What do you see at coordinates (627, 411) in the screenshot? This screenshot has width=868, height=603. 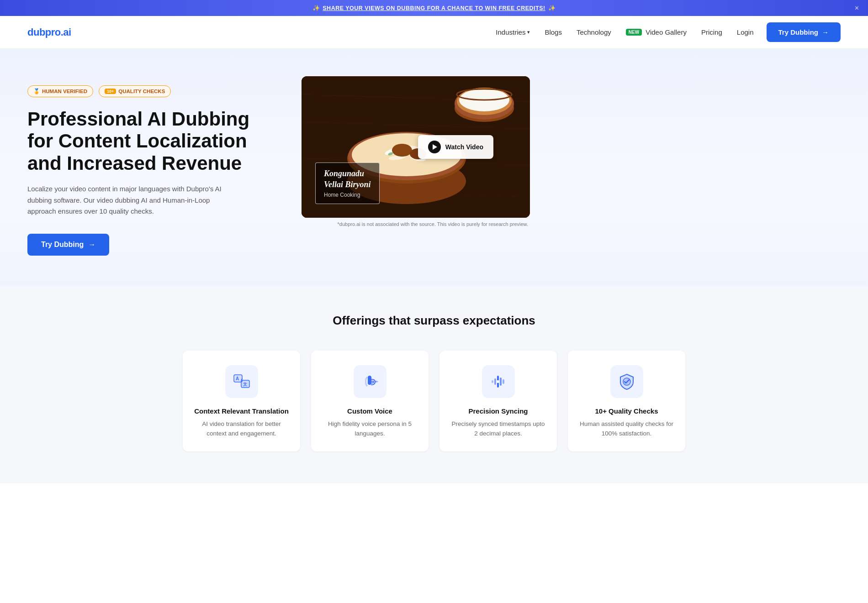 I see `offering-name-quality: 10+ Quality Checks` at bounding box center [627, 411].